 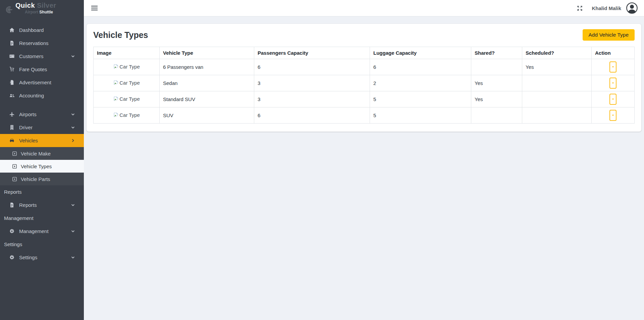 I want to click on sidebar-item-vehicles: Vehicles, so click(x=42, y=140).